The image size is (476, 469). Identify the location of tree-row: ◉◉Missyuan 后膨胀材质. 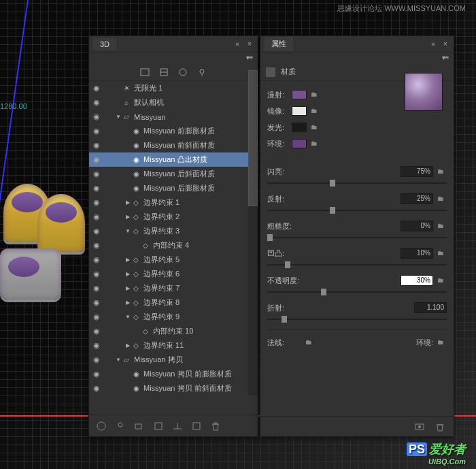
(173, 188).